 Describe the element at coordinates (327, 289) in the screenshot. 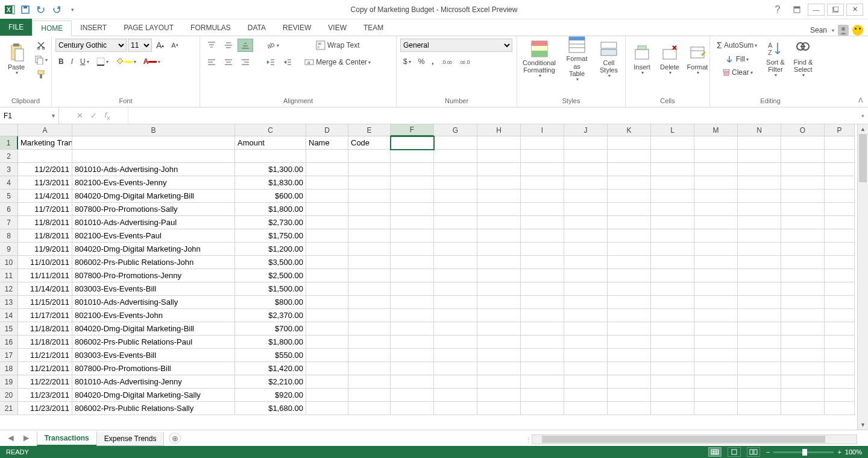

I see `cell-D12` at that location.